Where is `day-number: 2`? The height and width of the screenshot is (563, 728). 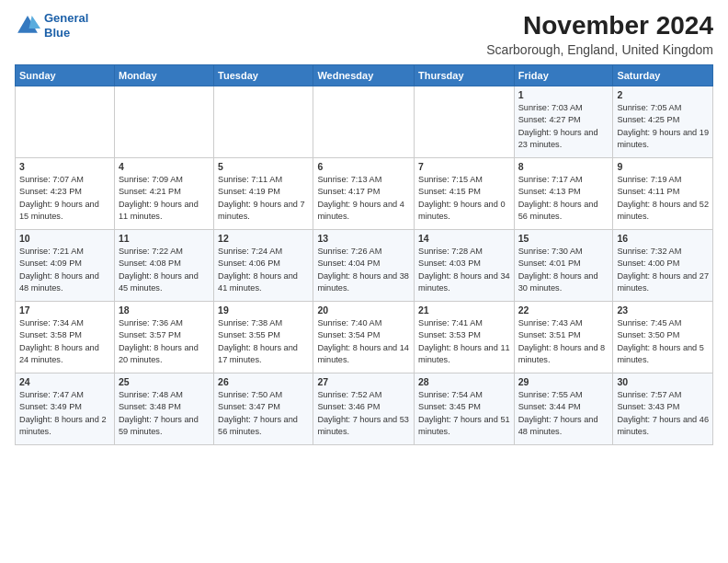
day-number: 2 is located at coordinates (663, 95).